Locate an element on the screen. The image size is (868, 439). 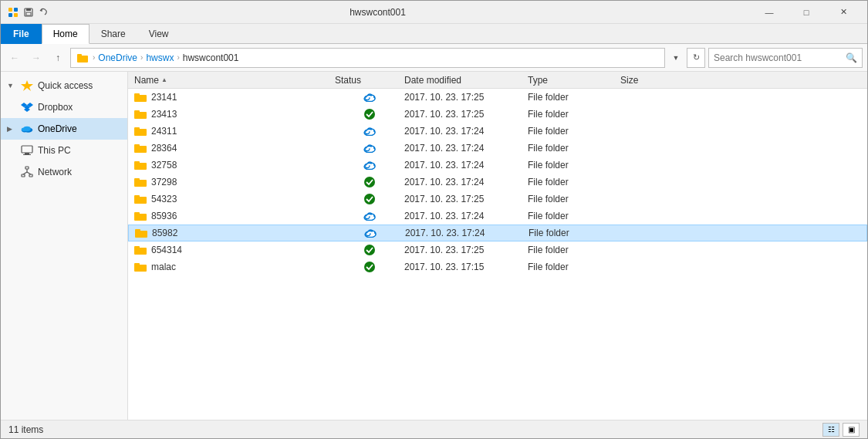
details-view-button: ☷ is located at coordinates (831, 430).